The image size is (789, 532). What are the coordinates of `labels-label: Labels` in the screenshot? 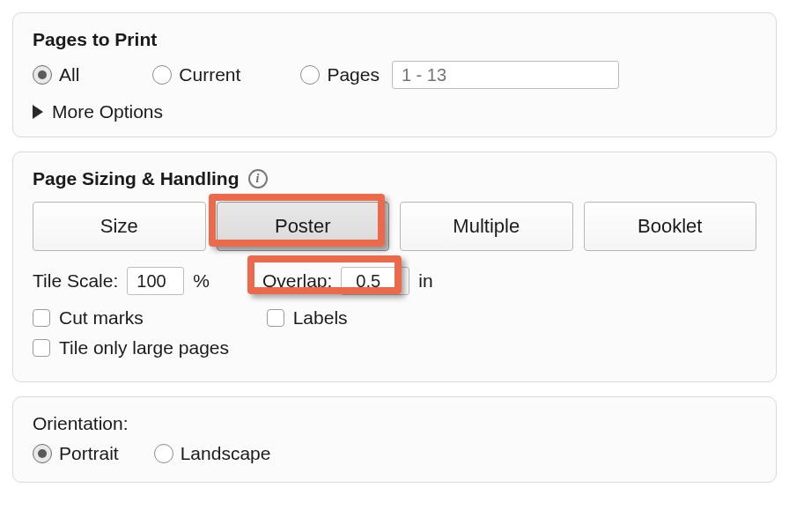 It's located at (321, 318).